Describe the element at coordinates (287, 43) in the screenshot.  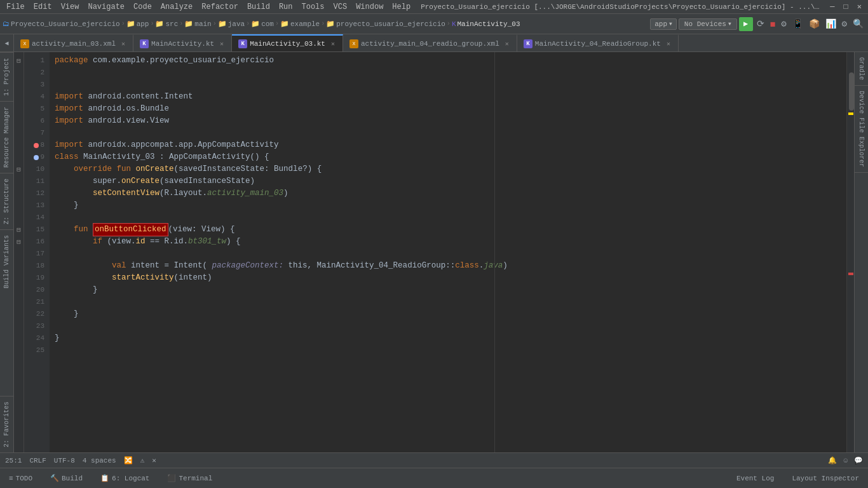
I see `tab-mainactivity-03-kt: K MainActivity_03.kt ✕` at that location.